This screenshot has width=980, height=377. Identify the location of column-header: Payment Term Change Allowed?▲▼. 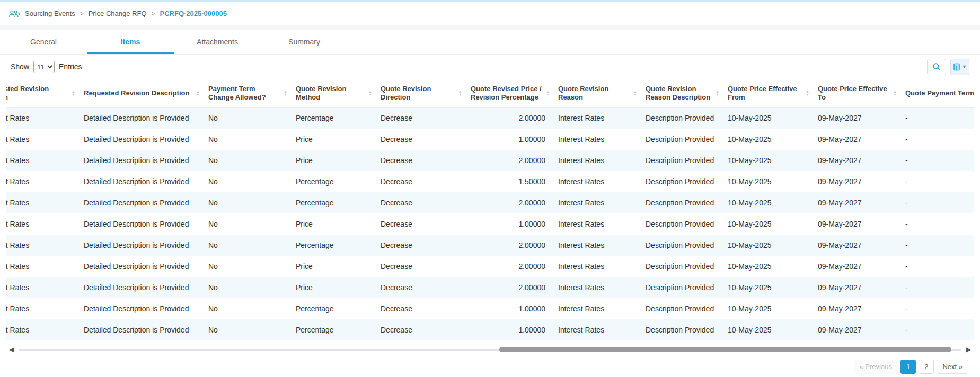
(248, 94).